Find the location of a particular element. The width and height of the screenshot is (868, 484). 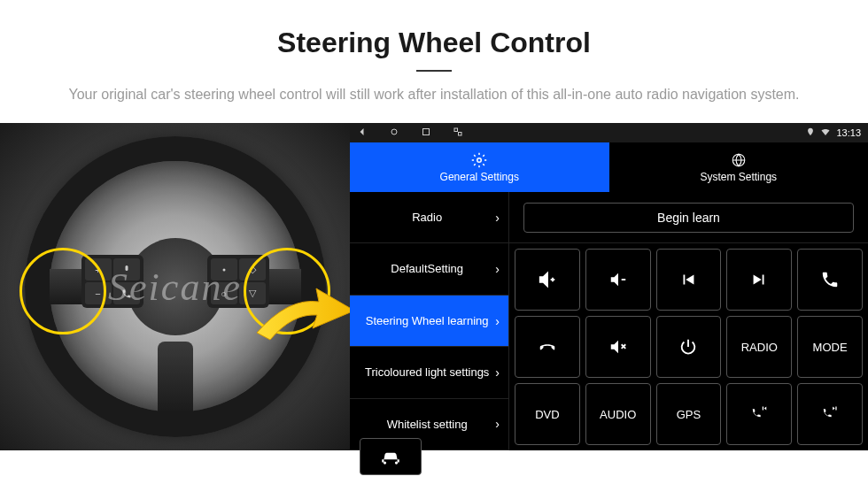

settings-item-default: DefaultSetting › is located at coordinates (430, 269).